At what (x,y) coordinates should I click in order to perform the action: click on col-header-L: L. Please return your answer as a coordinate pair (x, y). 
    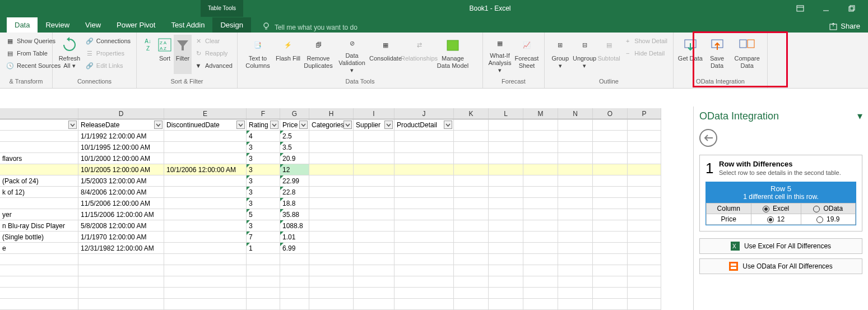
    Looking at the image, I should click on (506, 114).